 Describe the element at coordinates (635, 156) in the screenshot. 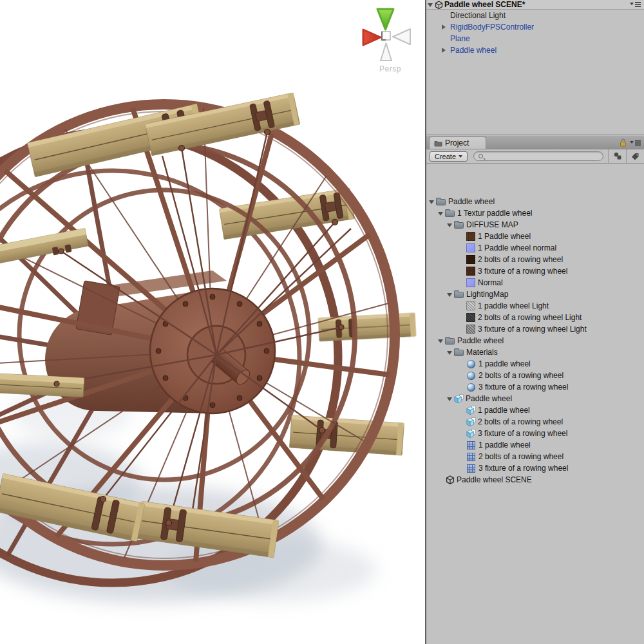

I see `search-by-label-icon` at that location.